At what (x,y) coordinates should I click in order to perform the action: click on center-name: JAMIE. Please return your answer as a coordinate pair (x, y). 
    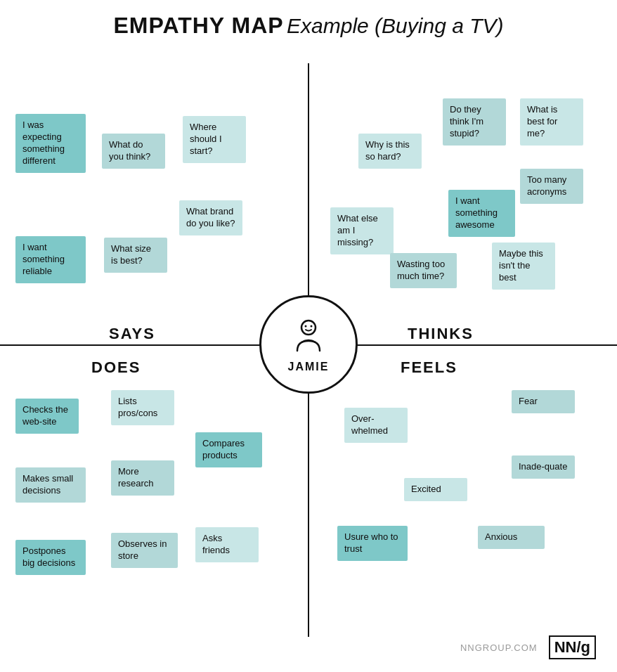
    Looking at the image, I should click on (309, 367).